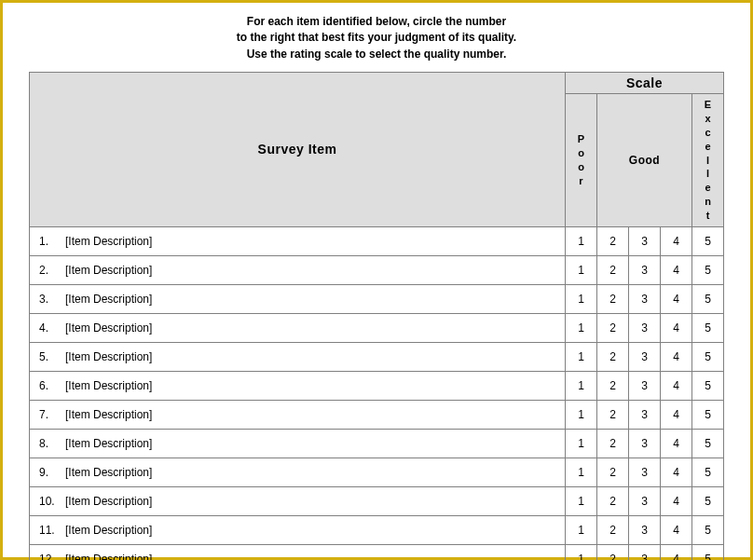 Image resolution: width=753 pixels, height=560 pixels. What do you see at coordinates (52, 472) in the screenshot?
I see `item-number: 9.` at bounding box center [52, 472].